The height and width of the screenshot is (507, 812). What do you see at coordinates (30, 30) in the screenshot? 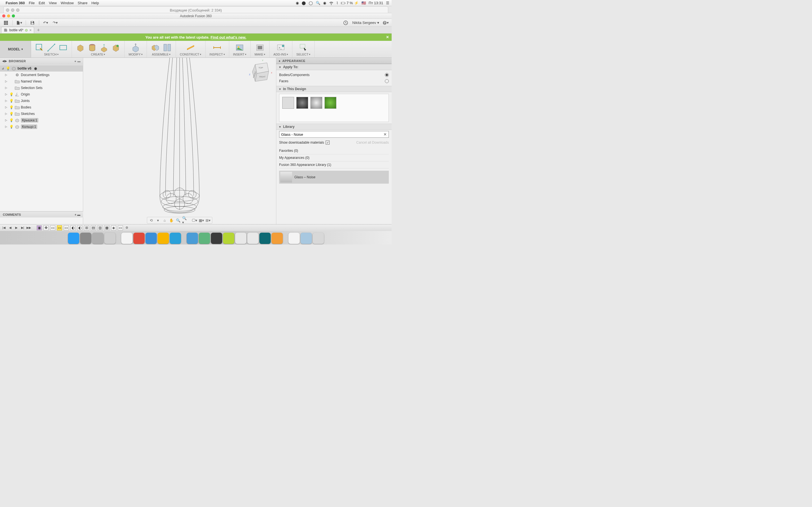
I see `close-tab-button: ×` at bounding box center [30, 30].